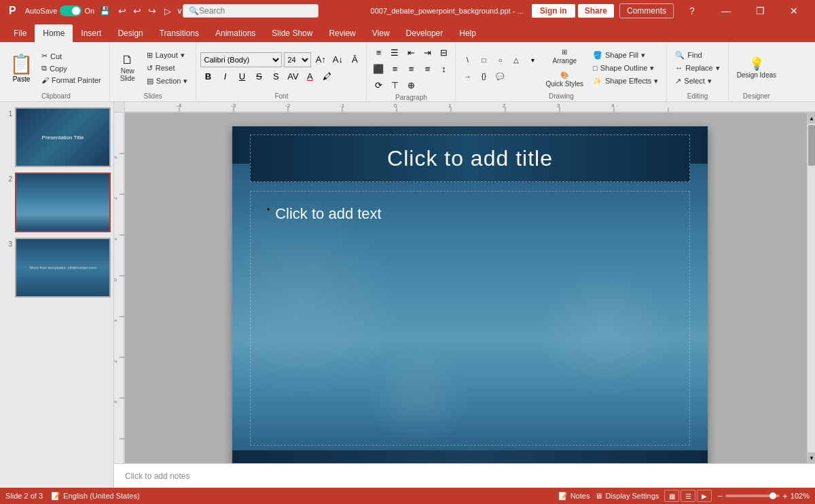  Describe the element at coordinates (596, 11) in the screenshot. I see `share-button: Share` at that location.